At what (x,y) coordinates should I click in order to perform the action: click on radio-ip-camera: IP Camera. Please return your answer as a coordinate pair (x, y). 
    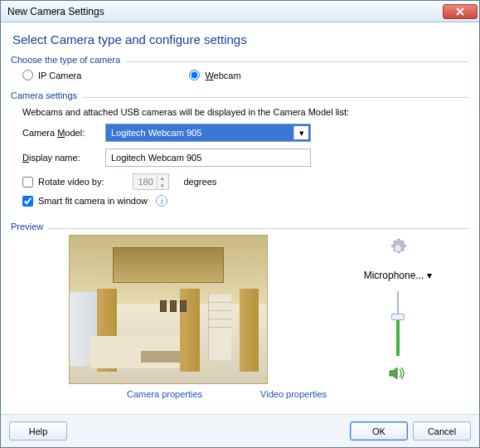
    Looking at the image, I should click on (51, 75).